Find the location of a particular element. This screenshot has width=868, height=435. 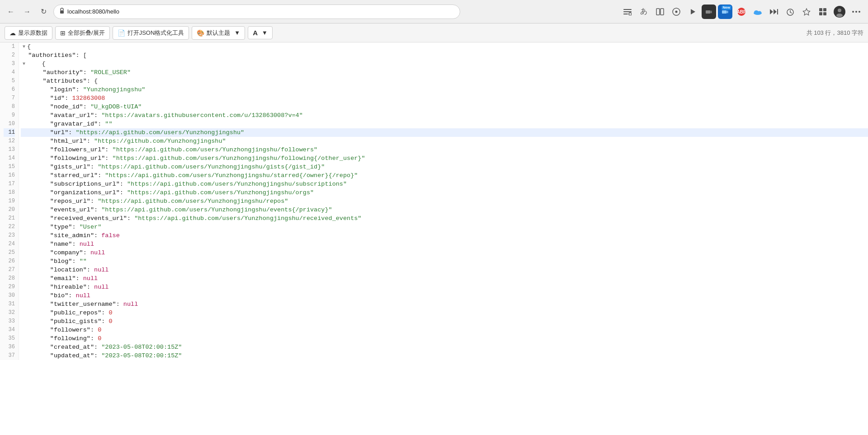

json-line-13: "followers_url": "https://api.github.com… is located at coordinates (444, 150).